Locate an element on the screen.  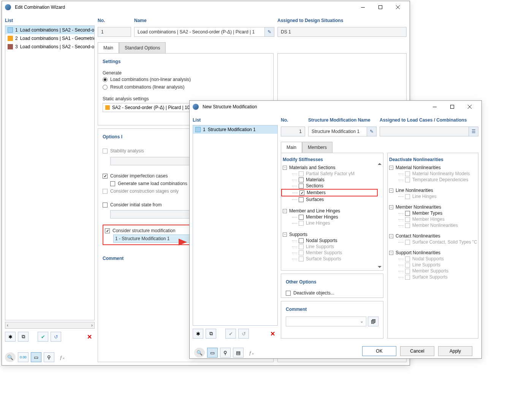
check-nodal-supports is located at coordinates (301, 241).